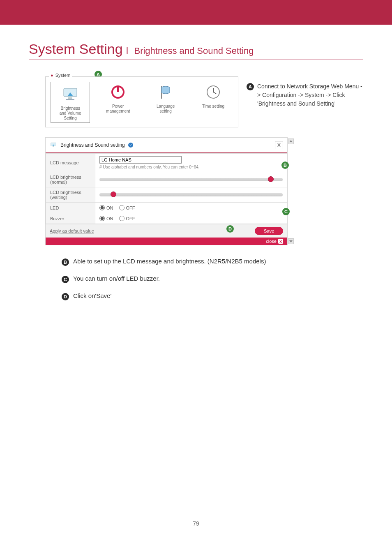 The width and height of the screenshot is (392, 549). What do you see at coordinates (196, 521) in the screenshot?
I see `page-footer: 79` at bounding box center [196, 521].